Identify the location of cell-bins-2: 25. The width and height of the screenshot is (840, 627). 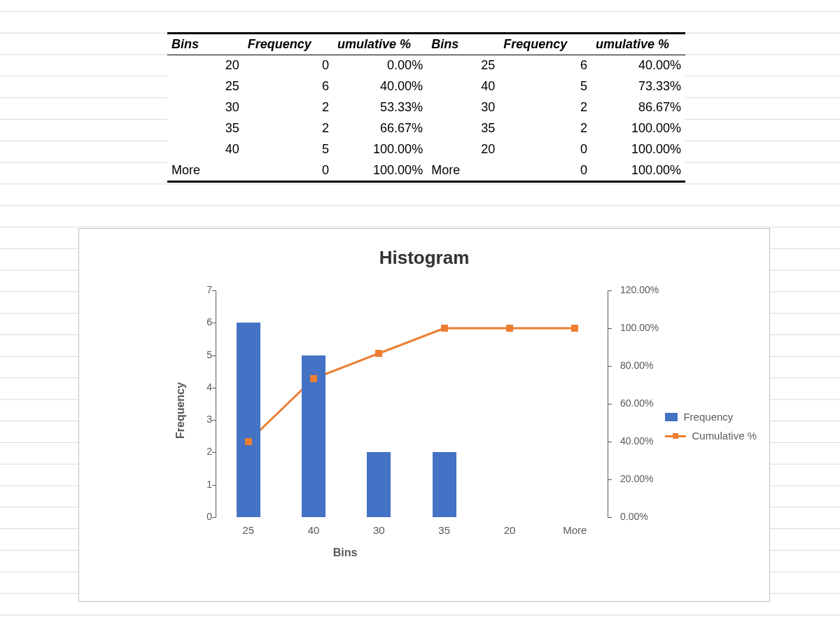
(463, 66).